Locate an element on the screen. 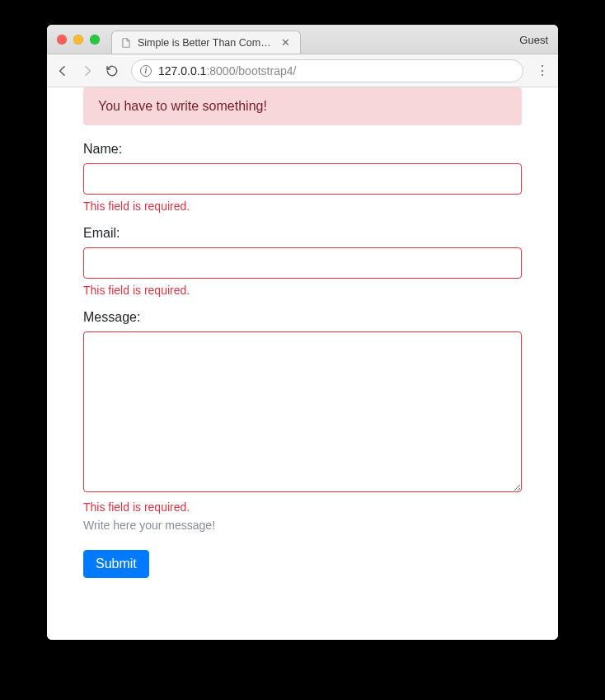 The height and width of the screenshot is (700, 605). address-bar: i 127.0.0.1:8000/bootstrap4/ is located at coordinates (327, 71).